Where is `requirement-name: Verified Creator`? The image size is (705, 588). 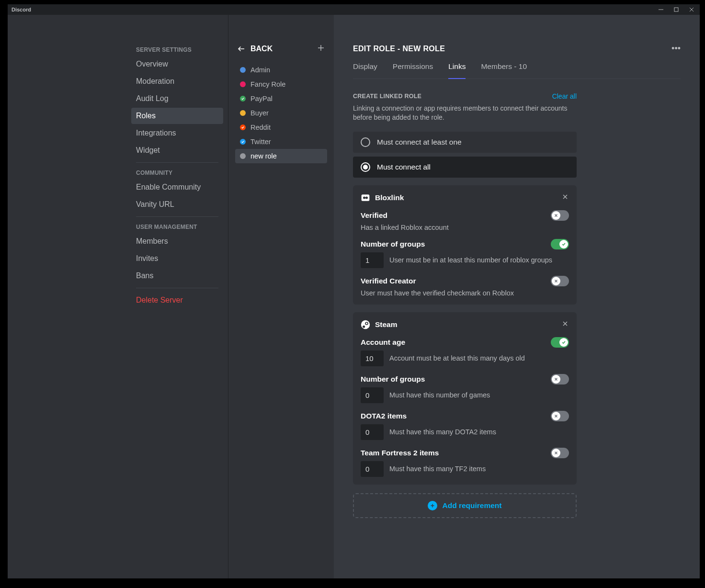
requirement-name: Verified Creator is located at coordinates (388, 281).